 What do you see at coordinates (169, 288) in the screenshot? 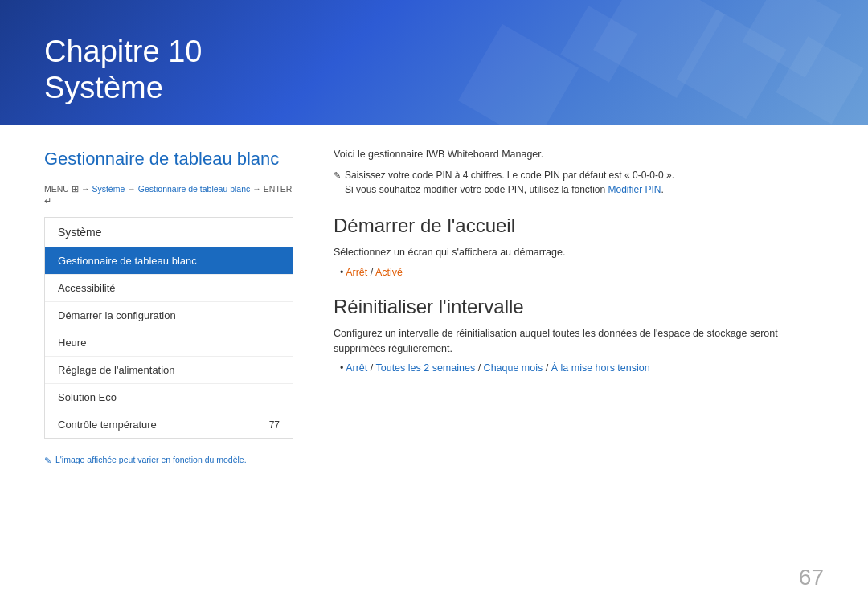
I see `menu-item-accessibilite: Accessibilité` at bounding box center [169, 288].